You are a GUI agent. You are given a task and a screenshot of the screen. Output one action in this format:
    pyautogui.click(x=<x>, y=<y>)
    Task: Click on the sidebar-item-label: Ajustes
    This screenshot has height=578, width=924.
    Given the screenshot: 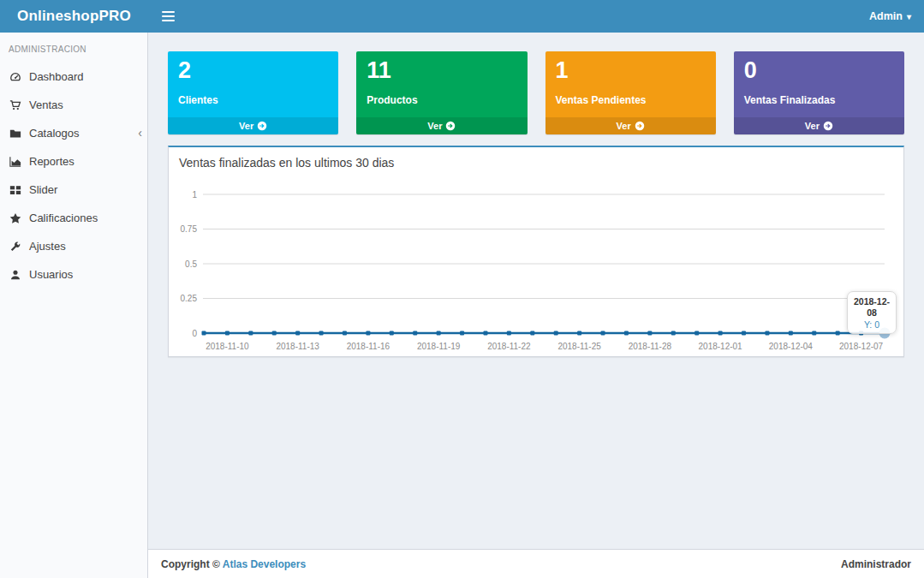 What is the action you would take?
    pyautogui.click(x=48, y=247)
    